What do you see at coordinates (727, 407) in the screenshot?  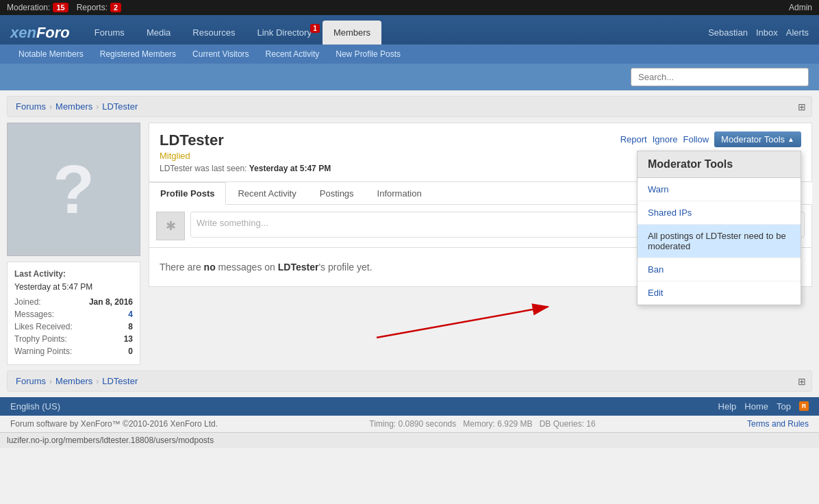 I see `footer-help: Help` at bounding box center [727, 407].